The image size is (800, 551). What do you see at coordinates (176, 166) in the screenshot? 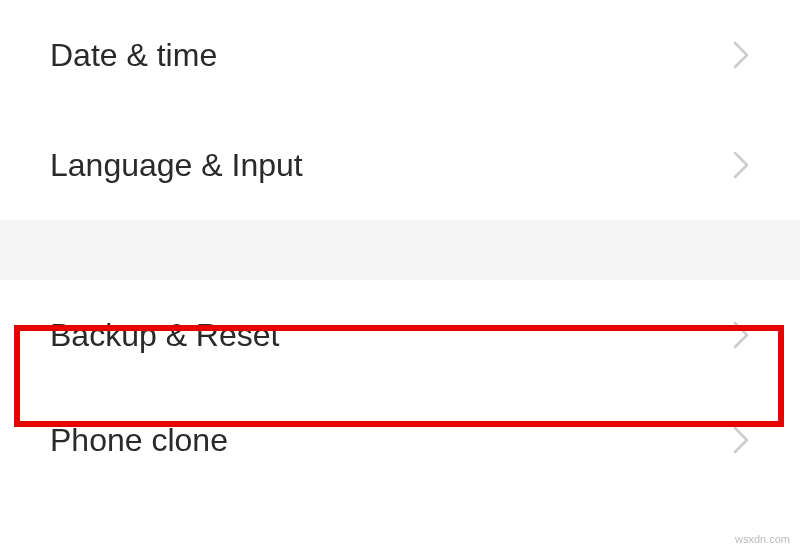
I see `settings-item-label: Language & Input` at bounding box center [176, 166].